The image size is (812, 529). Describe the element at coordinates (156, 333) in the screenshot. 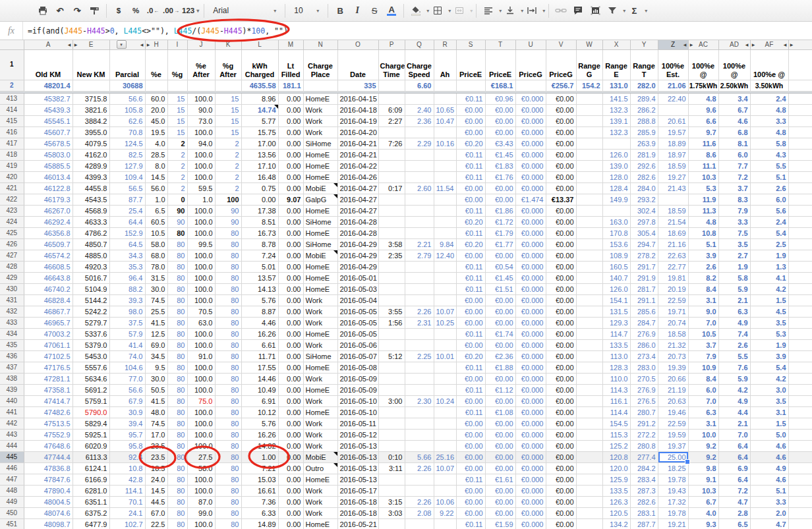

I see `cell-H434: 12.5` at that location.